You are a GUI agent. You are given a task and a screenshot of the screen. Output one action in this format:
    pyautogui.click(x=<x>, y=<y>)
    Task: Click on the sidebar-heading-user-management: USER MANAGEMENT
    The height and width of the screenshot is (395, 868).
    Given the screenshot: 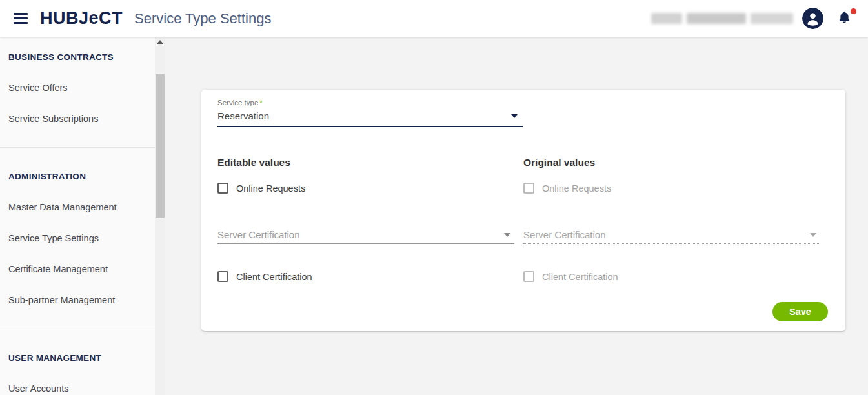 What is the action you would take?
    pyautogui.click(x=55, y=358)
    